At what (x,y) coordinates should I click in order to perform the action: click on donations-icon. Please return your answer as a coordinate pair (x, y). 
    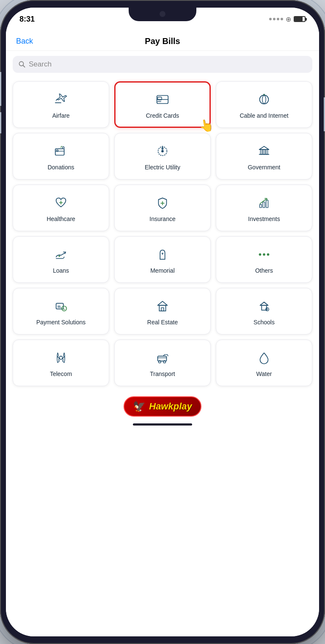
    Looking at the image, I should click on (61, 151).